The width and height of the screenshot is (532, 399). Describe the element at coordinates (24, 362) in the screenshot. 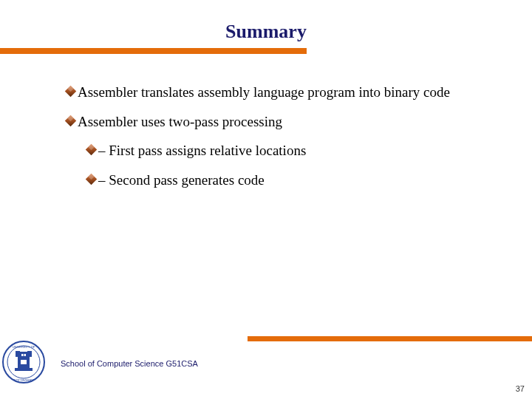

I see `institution-logo: UNIVERSITY OF NOTTINGHAM` at that location.